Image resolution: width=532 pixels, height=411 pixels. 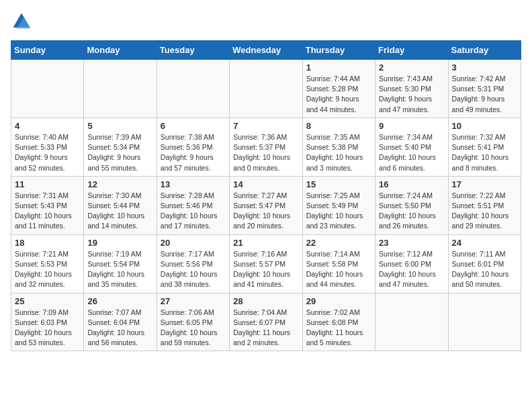 What do you see at coordinates (339, 67) in the screenshot?
I see `day-number: 1` at bounding box center [339, 67].